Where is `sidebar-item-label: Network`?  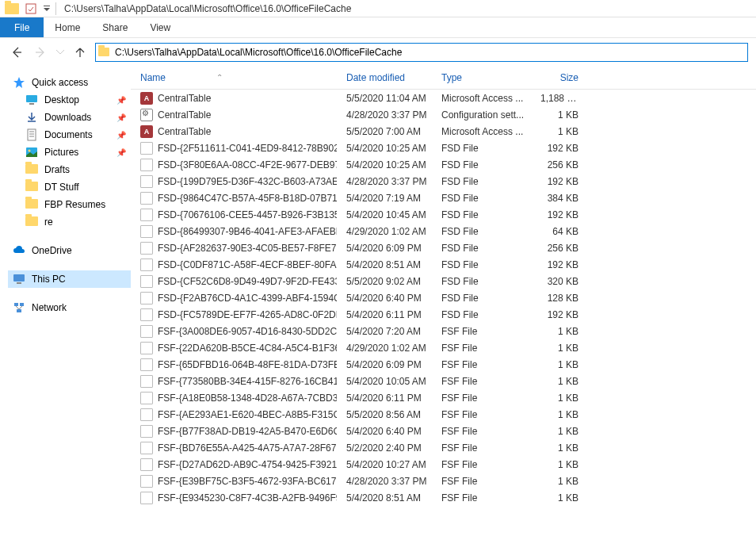 sidebar-item-label: Network is located at coordinates (49, 308).